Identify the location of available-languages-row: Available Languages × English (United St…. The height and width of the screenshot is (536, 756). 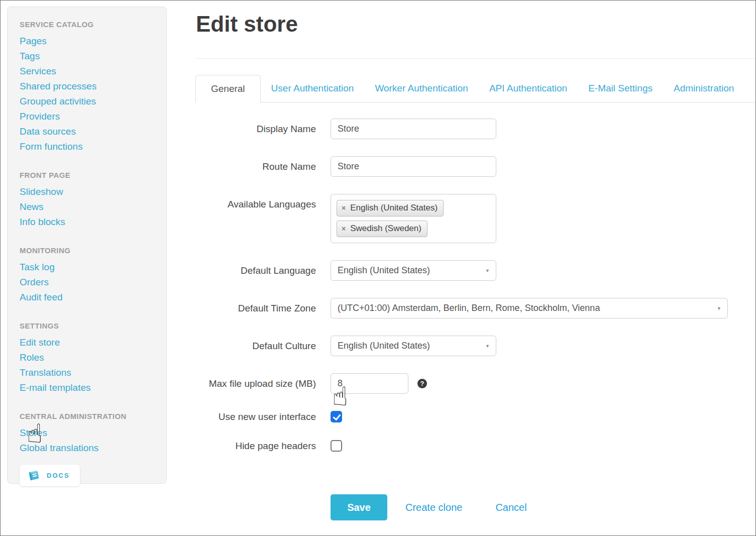
(472, 219).